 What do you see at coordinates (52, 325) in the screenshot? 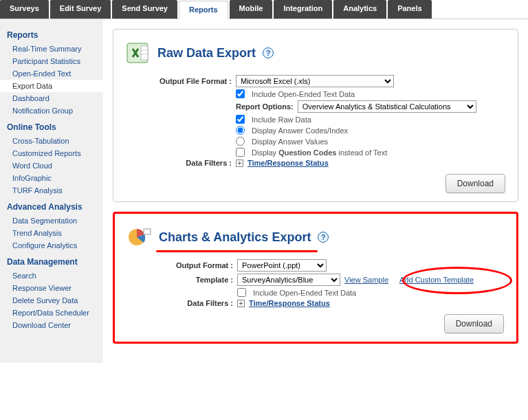
I see `sidebar-item-download-center: Download Center` at bounding box center [52, 325].